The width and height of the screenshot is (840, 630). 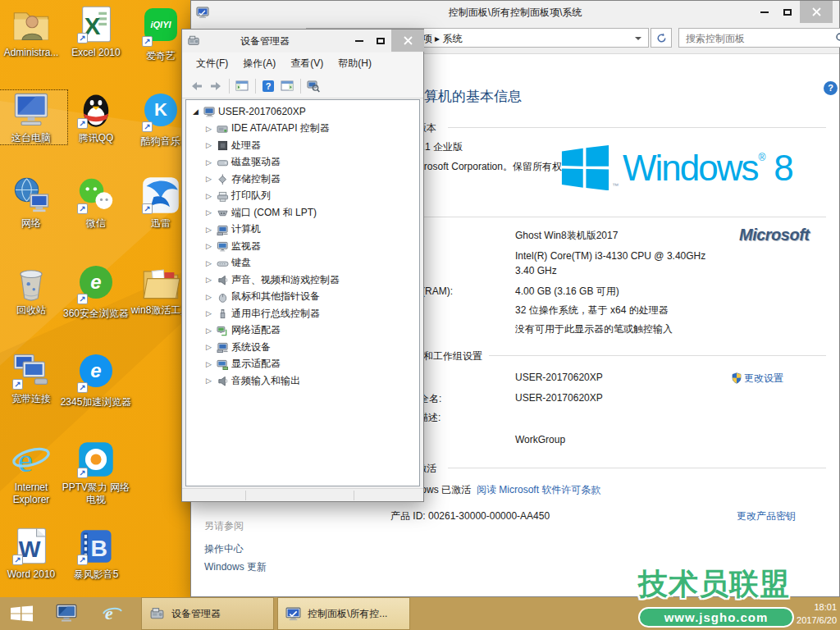 What do you see at coordinates (538, 491) in the screenshot?
I see `license-terms-link: 阅读 Microsoft 软件许可条款` at bounding box center [538, 491].